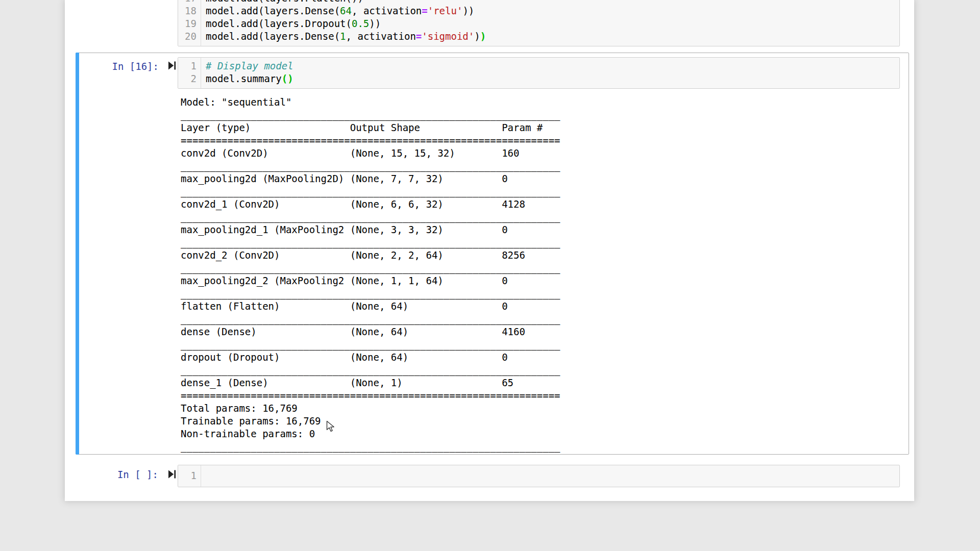 This screenshot has width=980, height=551. Describe the element at coordinates (117, 66) in the screenshot. I see `input-prompt-16: In [16]:` at that location.